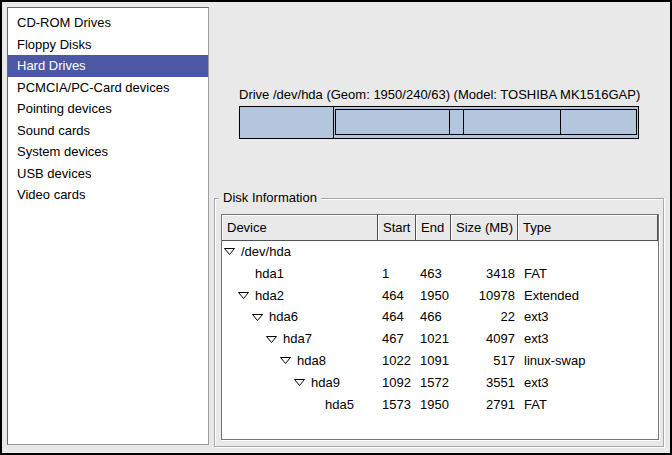  I want to click on sidebar-item-sound-cards: Sound cards, so click(108, 131).